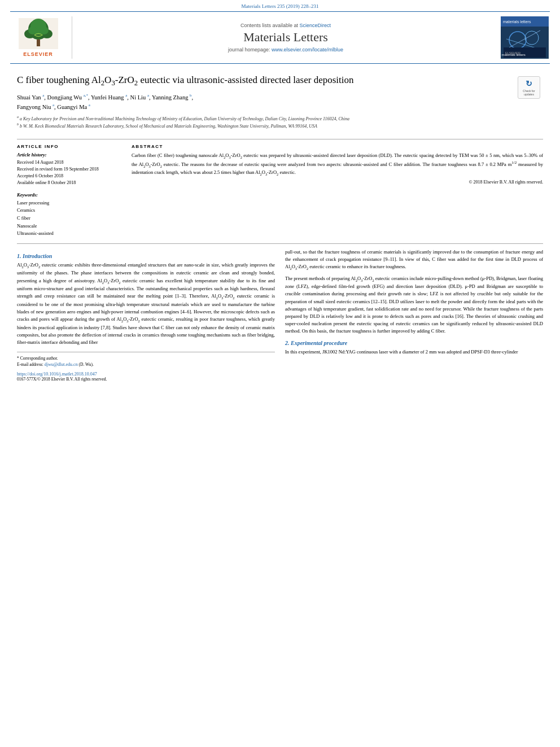  What do you see at coordinates (69, 147) in the screenshot?
I see `article-info-heading: ARTICLE INFO` at bounding box center [69, 147].